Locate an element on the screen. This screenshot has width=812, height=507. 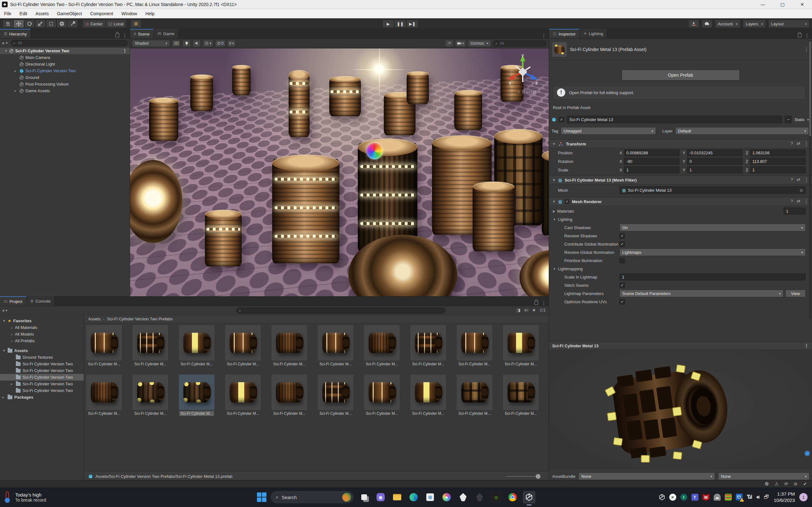
tray-teams-icon: T is located at coordinates (695, 497).